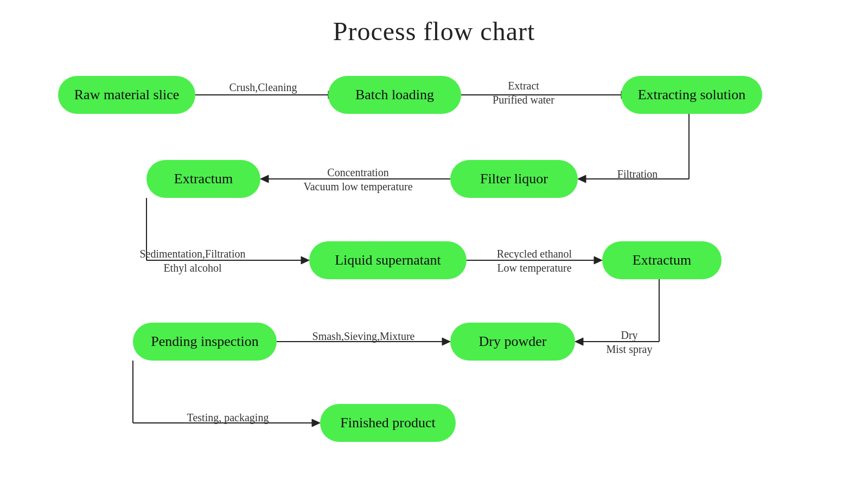  I want to click on testing-packaging-label: Testing, packaging, so click(228, 418).